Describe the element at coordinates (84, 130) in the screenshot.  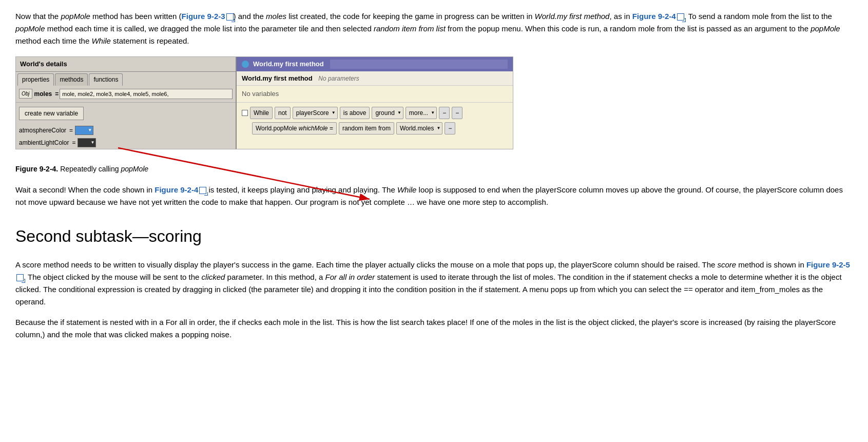
I see `atmosphere-color-btn: ▼` at that location.